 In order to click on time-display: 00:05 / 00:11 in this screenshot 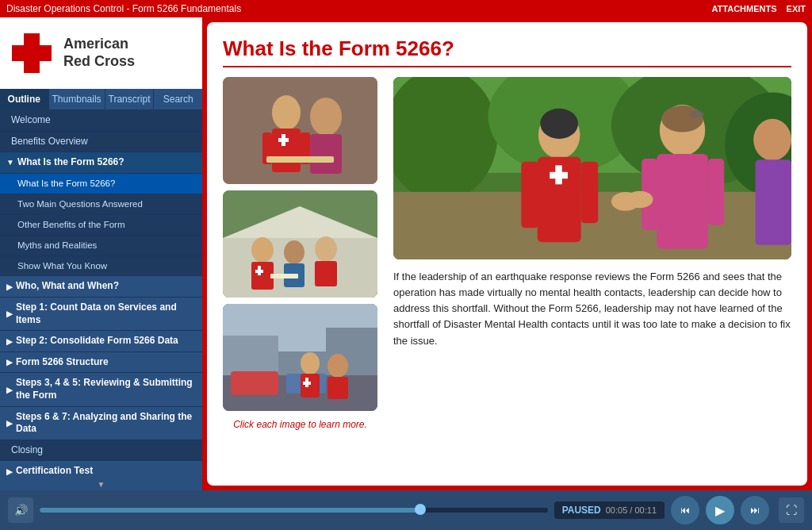, I will do `click(631, 510)`.